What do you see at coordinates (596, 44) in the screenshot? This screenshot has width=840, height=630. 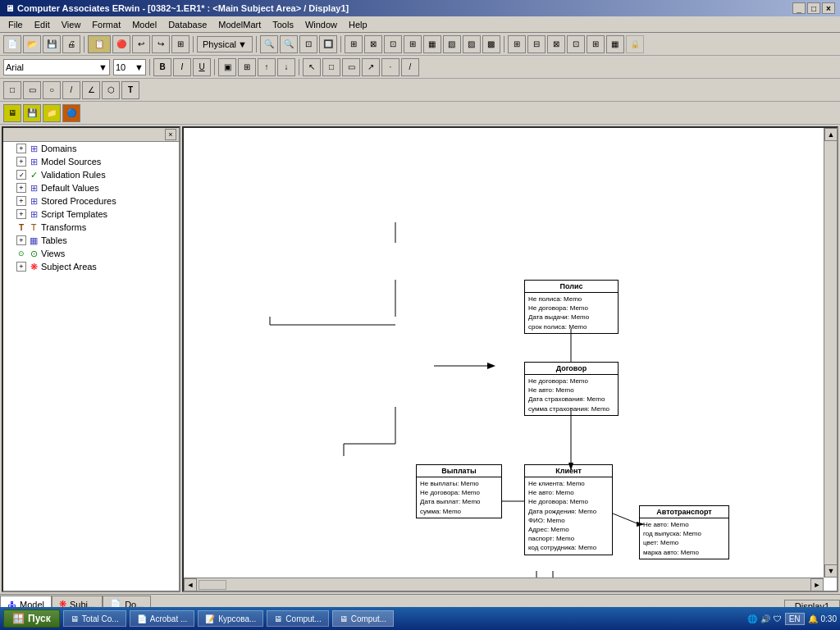 I see `tool-btn5: ⊞` at bounding box center [596, 44].